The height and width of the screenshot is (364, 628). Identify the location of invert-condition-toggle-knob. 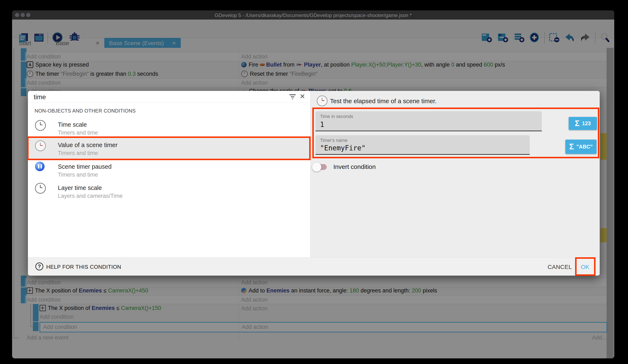
(316, 167).